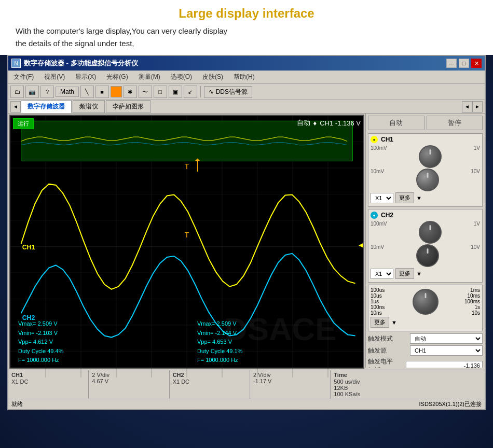  What do you see at coordinates (40, 352) in the screenshot?
I see `duty-left: Duty Cycle 49.4%` at bounding box center [40, 352].